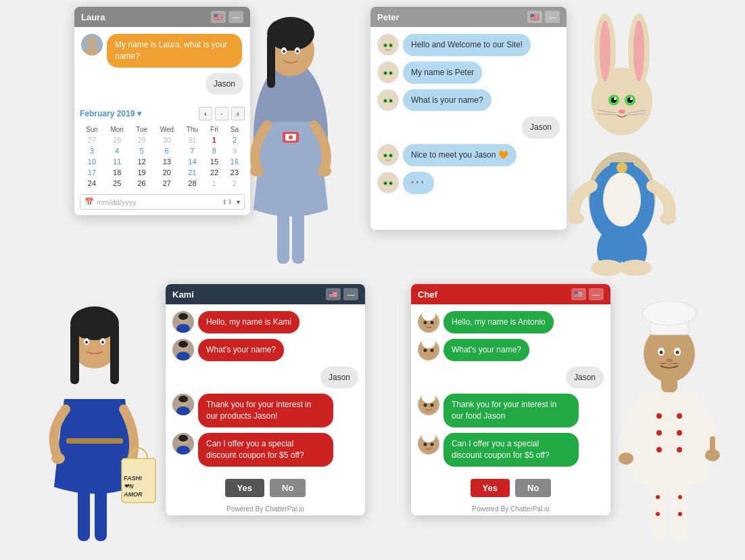 This screenshot has width=745, height=560. Describe the element at coordinates (167, 140) in the screenshot. I see `cal-day: 30` at that location.